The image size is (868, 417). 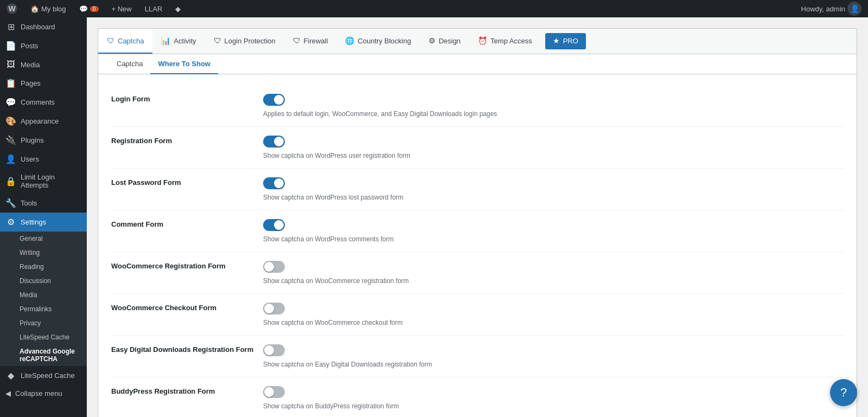 What do you see at coordinates (43, 309) in the screenshot?
I see `sidebar-subitem-permalinks: Permalinks` at bounding box center [43, 309].